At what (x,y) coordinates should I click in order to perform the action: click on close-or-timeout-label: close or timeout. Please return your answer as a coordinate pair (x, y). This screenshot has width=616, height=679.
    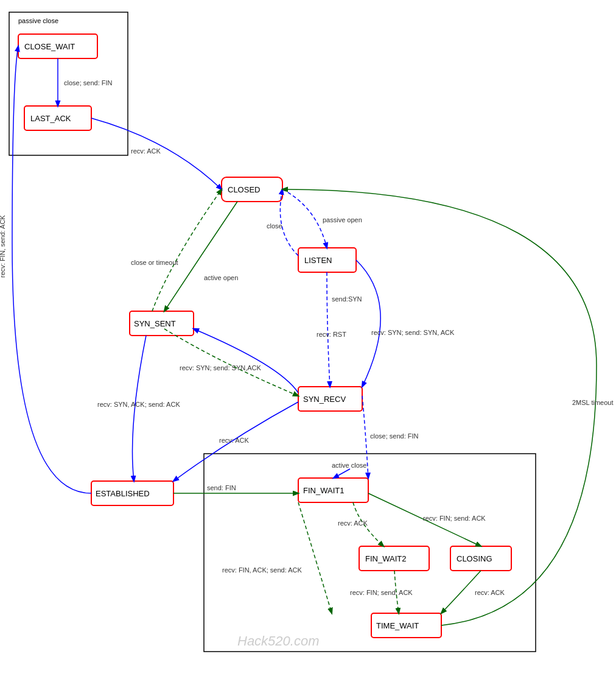
    Looking at the image, I should click on (155, 262).